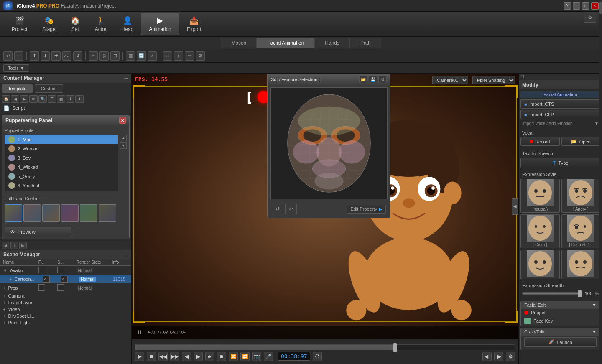  What do you see at coordinates (79, 99) in the screenshot?
I see `cm-download-btn: ⬇` at bounding box center [79, 99].